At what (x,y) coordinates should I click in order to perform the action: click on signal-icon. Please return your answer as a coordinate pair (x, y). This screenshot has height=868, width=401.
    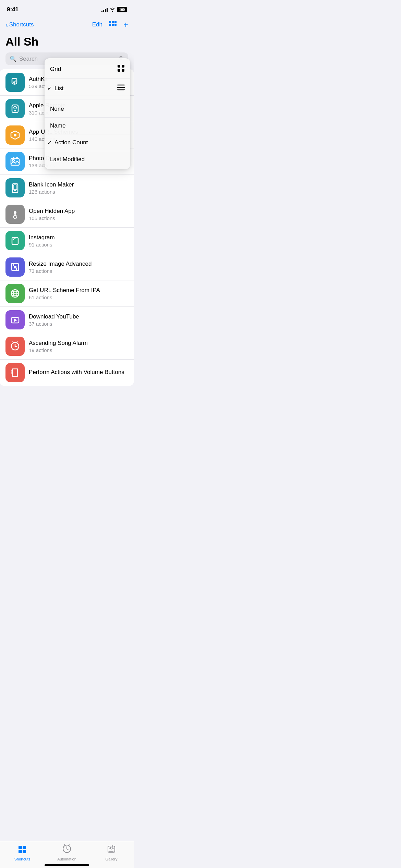
    Looking at the image, I should click on (105, 10).